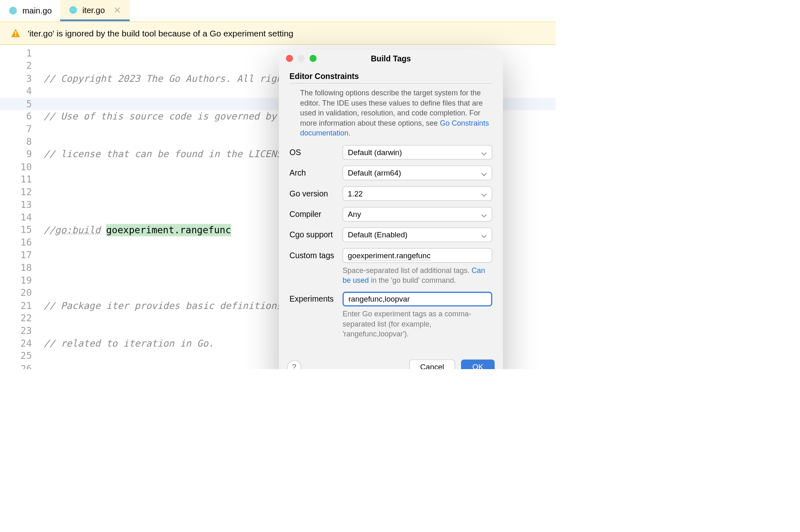 The width and height of the screenshot is (800, 532). What do you see at coordinates (316, 235) in the screenshot?
I see `cgo-label: Cgo support` at bounding box center [316, 235].